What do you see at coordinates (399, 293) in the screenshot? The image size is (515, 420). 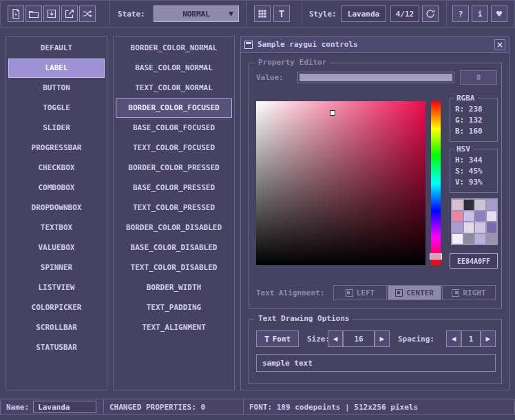 I see `align-center-icon` at bounding box center [399, 293].